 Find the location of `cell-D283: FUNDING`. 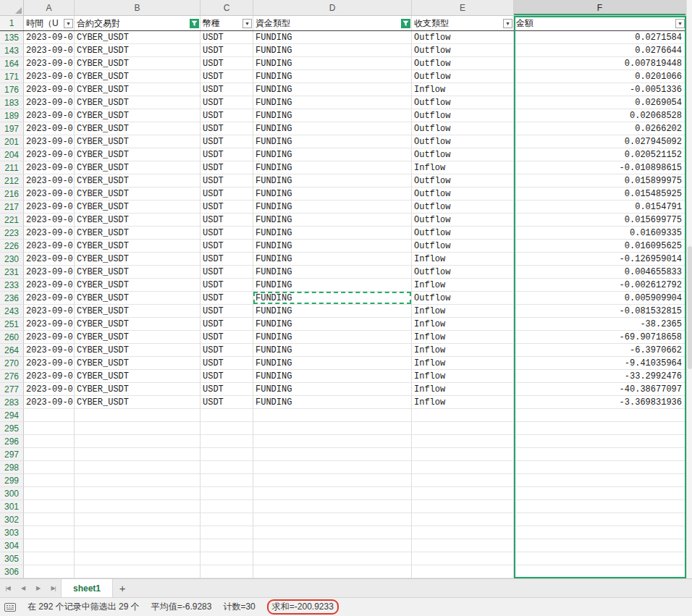

cell-D283: FUNDING is located at coordinates (333, 402).